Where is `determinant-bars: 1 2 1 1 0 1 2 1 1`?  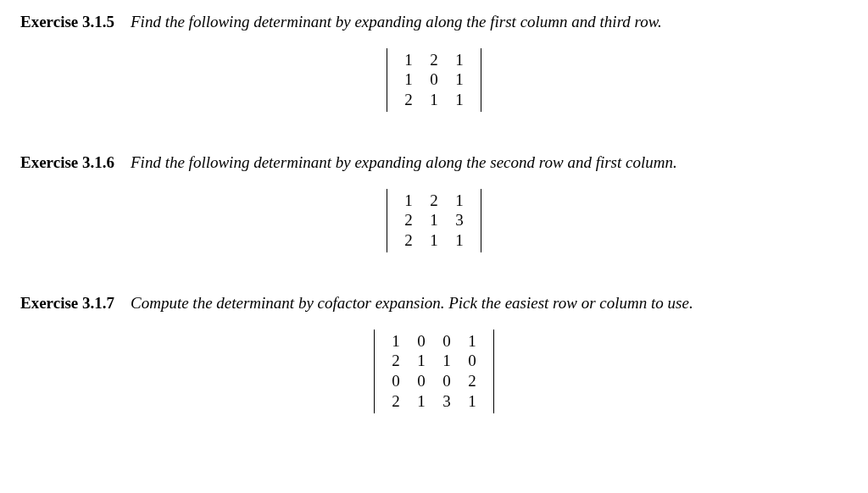
determinant-bars: 1 2 1 1 0 1 2 1 1 is located at coordinates (434, 80).